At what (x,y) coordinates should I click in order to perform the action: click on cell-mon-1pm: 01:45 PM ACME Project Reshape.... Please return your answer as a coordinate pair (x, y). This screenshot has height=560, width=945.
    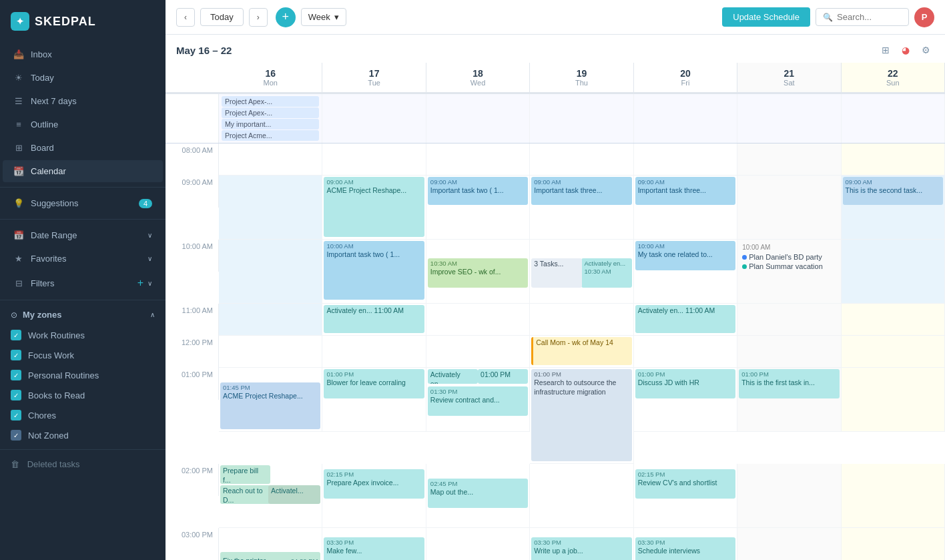
    Looking at the image, I should click on (271, 400).